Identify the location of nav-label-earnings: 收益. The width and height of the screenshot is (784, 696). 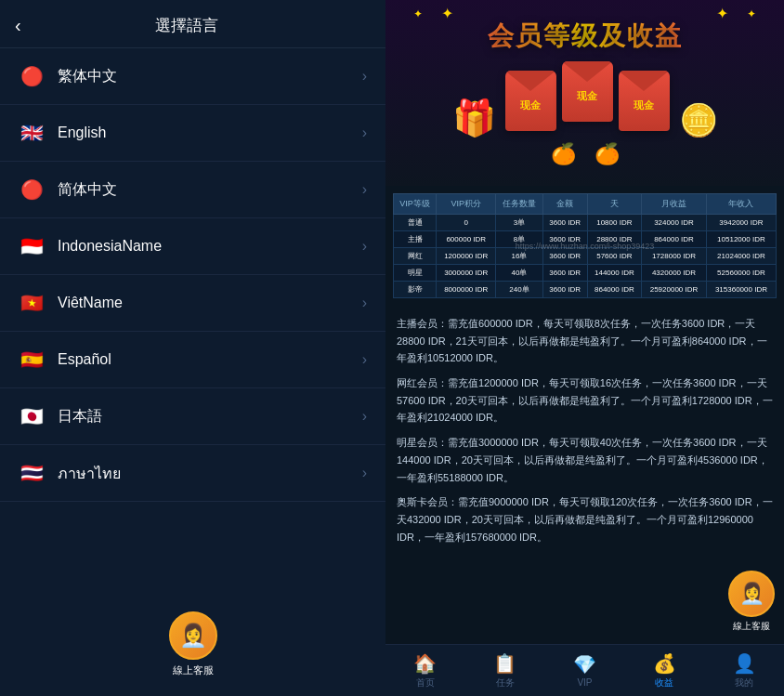
(664, 683).